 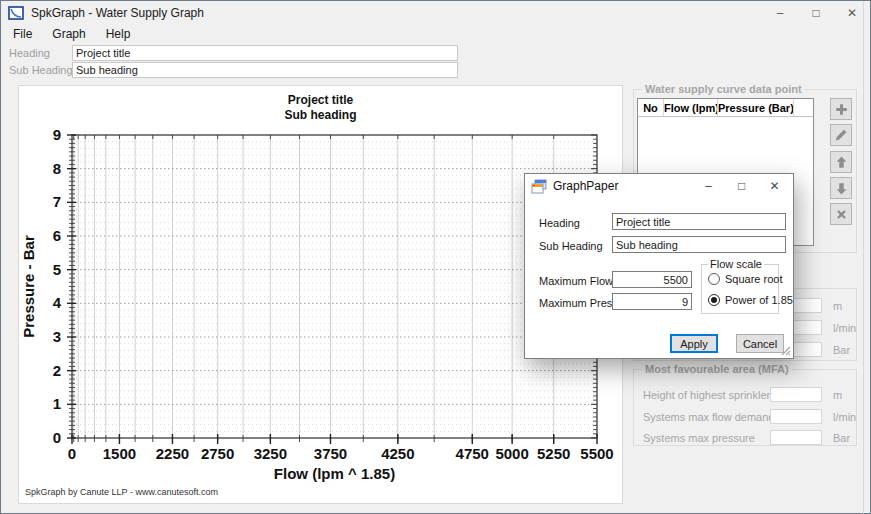 I want to click on svg-text: 3250, so click(x=270, y=454).